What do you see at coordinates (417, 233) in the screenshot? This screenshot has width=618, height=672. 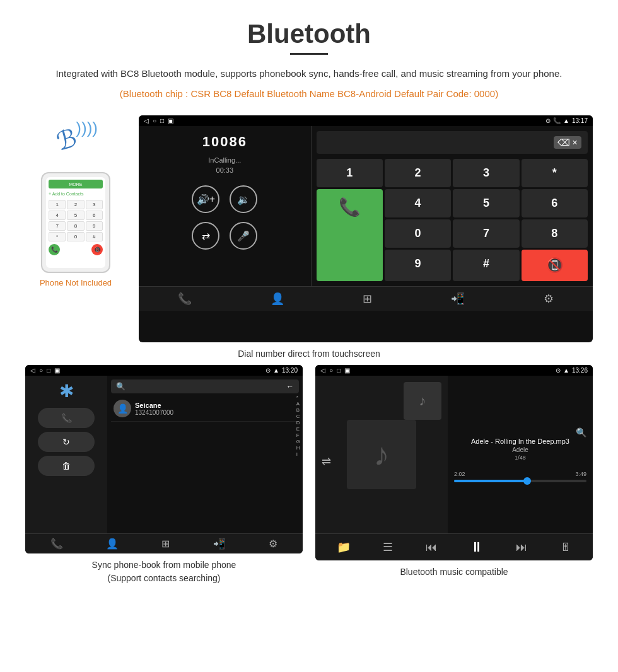 I see `keypad-0: 0` at bounding box center [417, 233].